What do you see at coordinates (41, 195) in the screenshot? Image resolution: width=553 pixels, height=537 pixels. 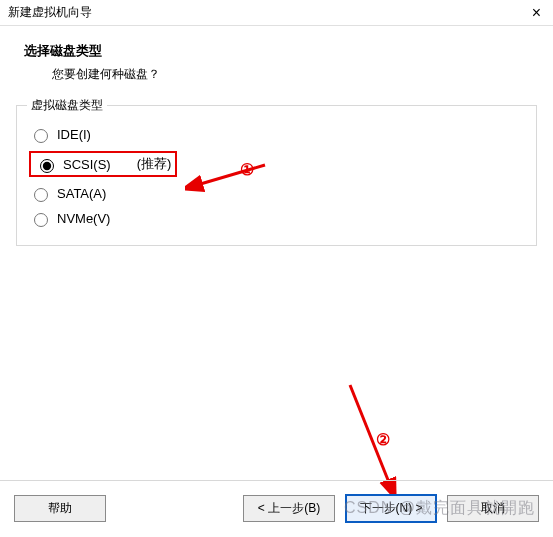 I see `radio-sata-input` at bounding box center [41, 195].